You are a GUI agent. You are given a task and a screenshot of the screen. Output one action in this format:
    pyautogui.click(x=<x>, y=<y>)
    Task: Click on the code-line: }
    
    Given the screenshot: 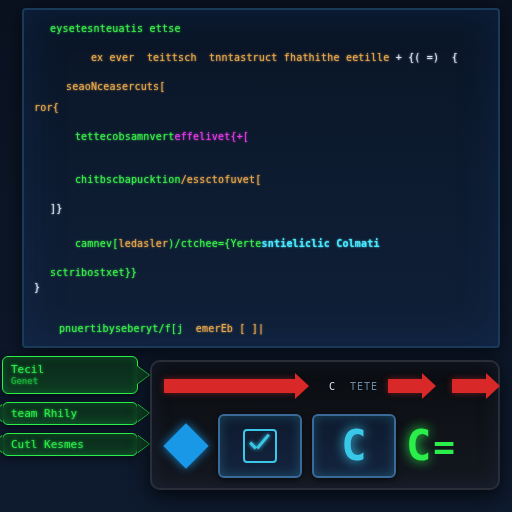 What is the action you would take?
    pyautogui.click(x=261, y=288)
    